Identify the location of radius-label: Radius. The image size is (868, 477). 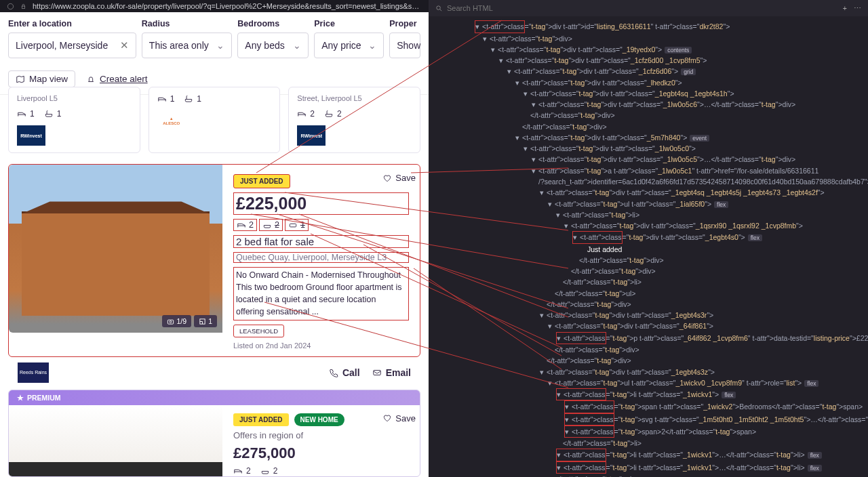
(187, 24).